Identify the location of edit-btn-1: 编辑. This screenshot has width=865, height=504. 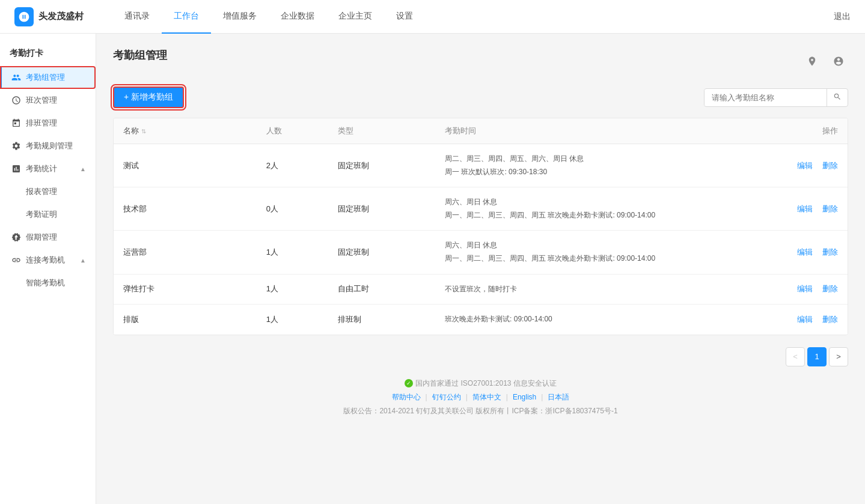
(805, 209).